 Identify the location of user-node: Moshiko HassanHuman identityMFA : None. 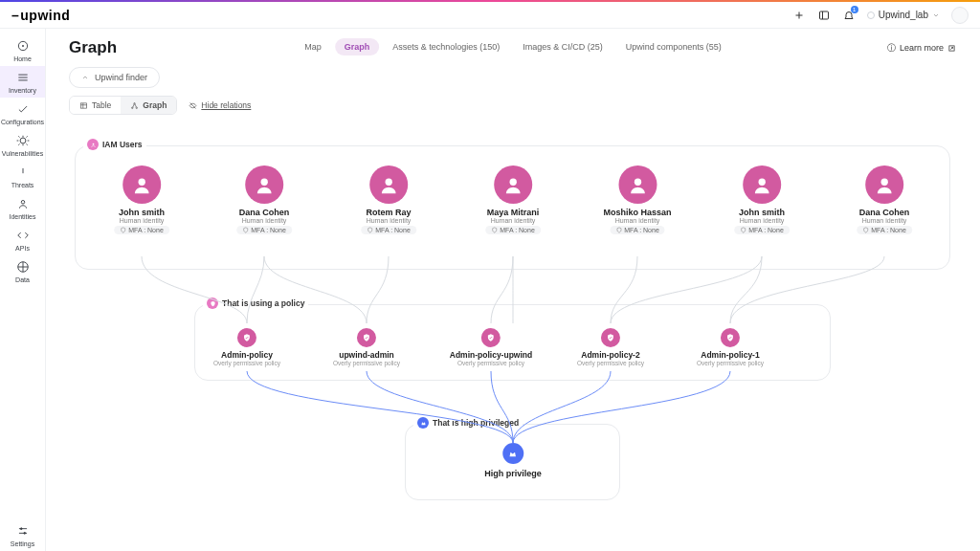
(637, 200).